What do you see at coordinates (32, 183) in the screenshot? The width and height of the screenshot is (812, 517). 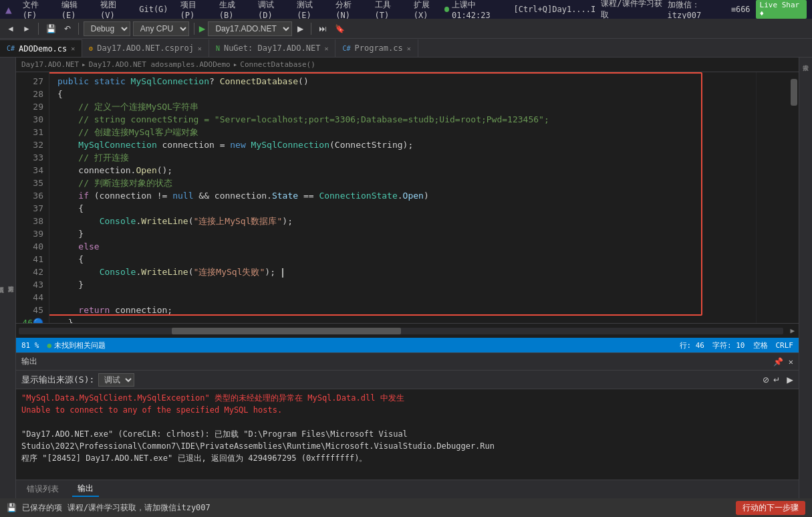 I see `ln-35: 35` at bounding box center [32, 183].